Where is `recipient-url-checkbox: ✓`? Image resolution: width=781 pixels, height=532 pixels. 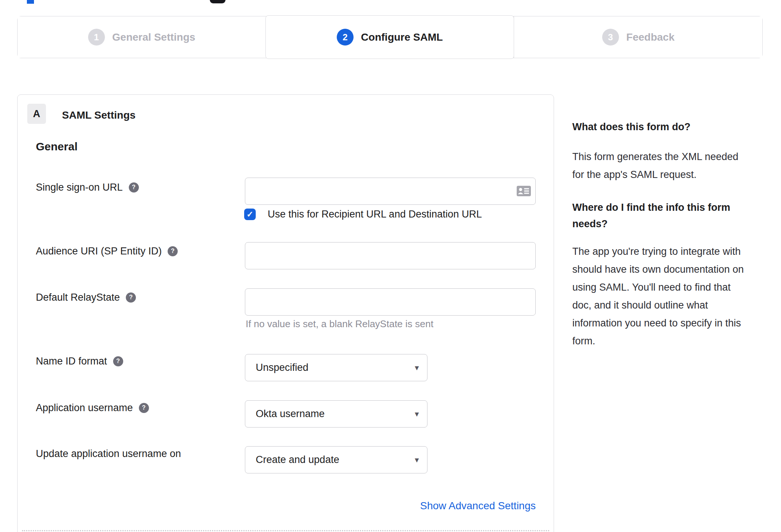 recipient-url-checkbox: ✓ is located at coordinates (250, 214).